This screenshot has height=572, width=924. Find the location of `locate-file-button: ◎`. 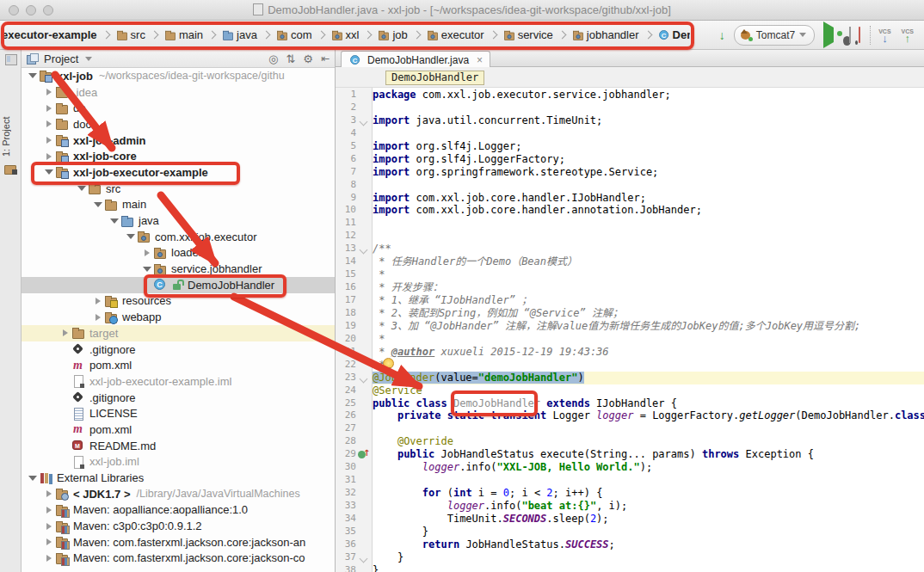

locate-file-button: ◎ is located at coordinates (274, 58).